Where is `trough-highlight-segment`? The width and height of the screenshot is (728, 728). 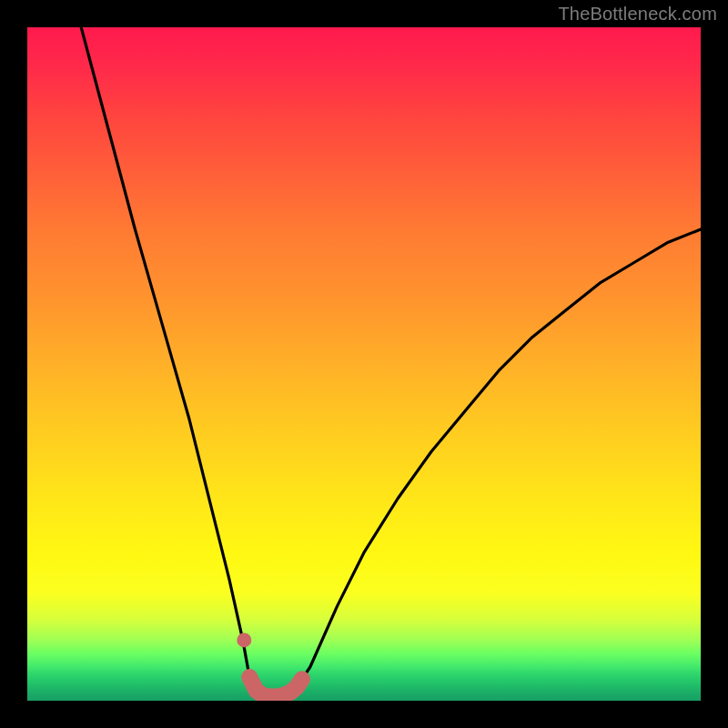 trough-highlight-segment is located at coordinates (276, 687).